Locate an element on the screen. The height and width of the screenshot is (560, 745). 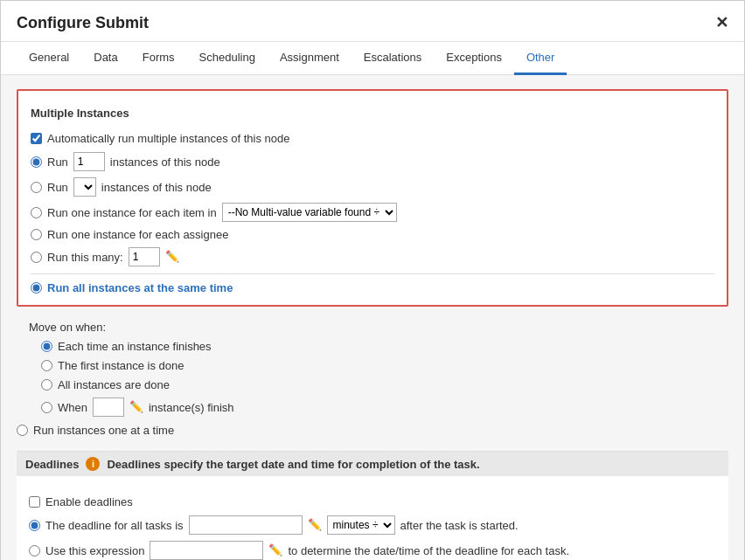
run-dropdown-radio is located at coordinates (37, 187).